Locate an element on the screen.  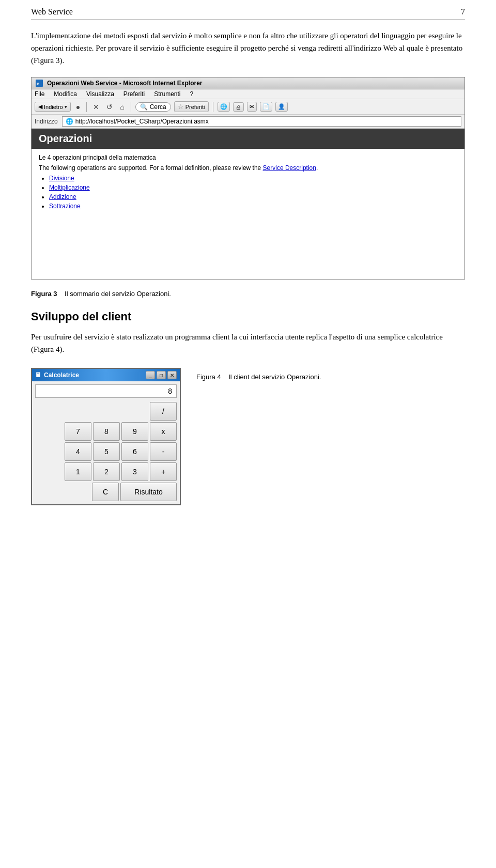
addizione-link: Addizione is located at coordinates (63, 197).